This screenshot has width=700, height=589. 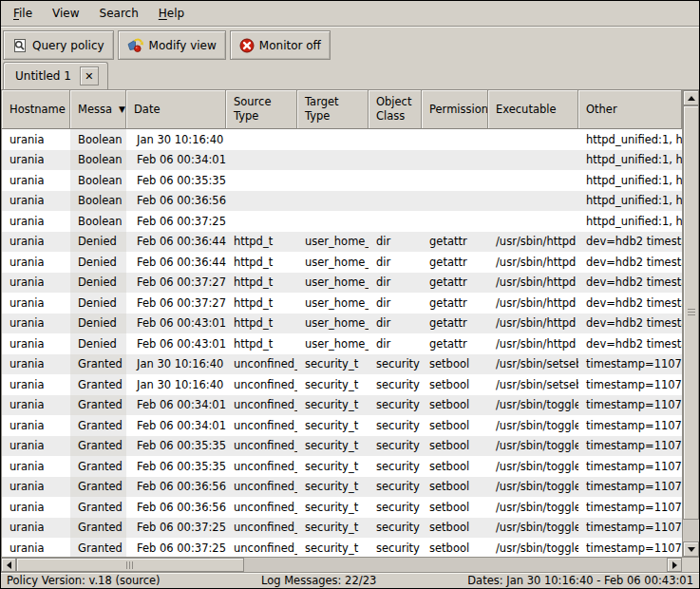 I want to click on column-header-perm: Permission, so click(x=455, y=110).